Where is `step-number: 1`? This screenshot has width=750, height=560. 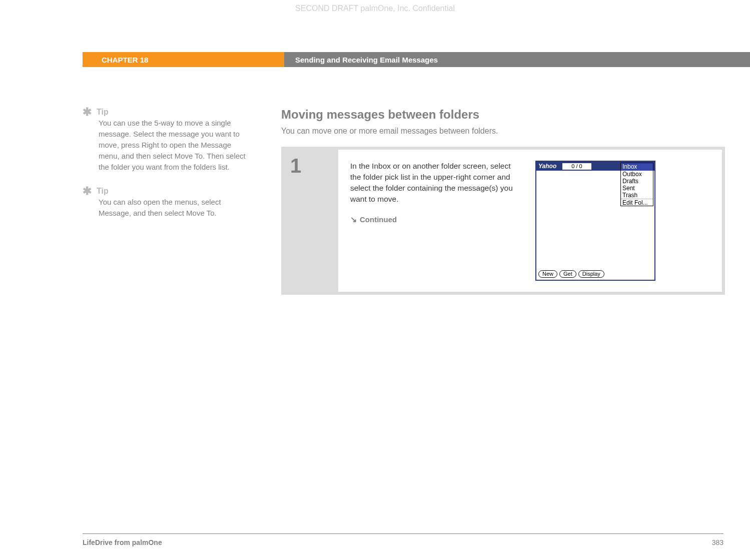
step-number: 1 is located at coordinates (314, 166).